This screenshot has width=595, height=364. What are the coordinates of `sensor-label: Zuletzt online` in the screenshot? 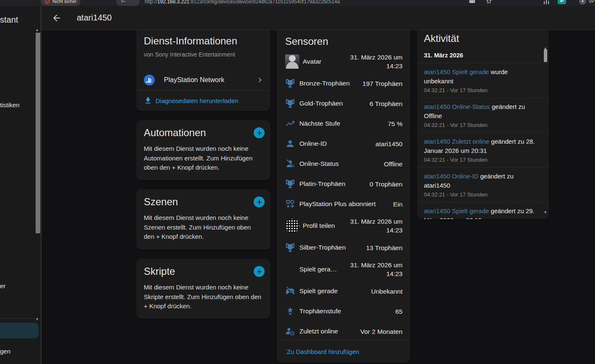 It's located at (330, 331).